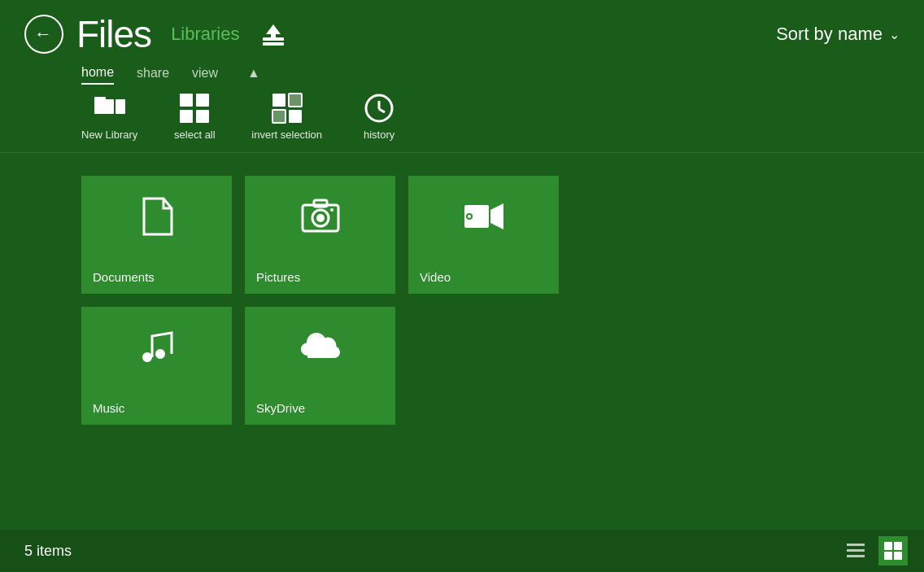  What do you see at coordinates (44, 34) in the screenshot?
I see `back-button: ←` at bounding box center [44, 34].